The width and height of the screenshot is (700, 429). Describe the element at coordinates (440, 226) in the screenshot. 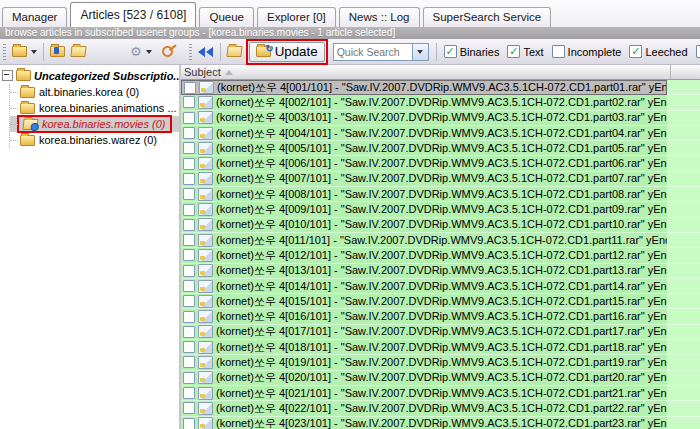

I see `article-row: (kornet)쏘우 4[010/101] - "Saw.IV.2007.DVD…` at that location.